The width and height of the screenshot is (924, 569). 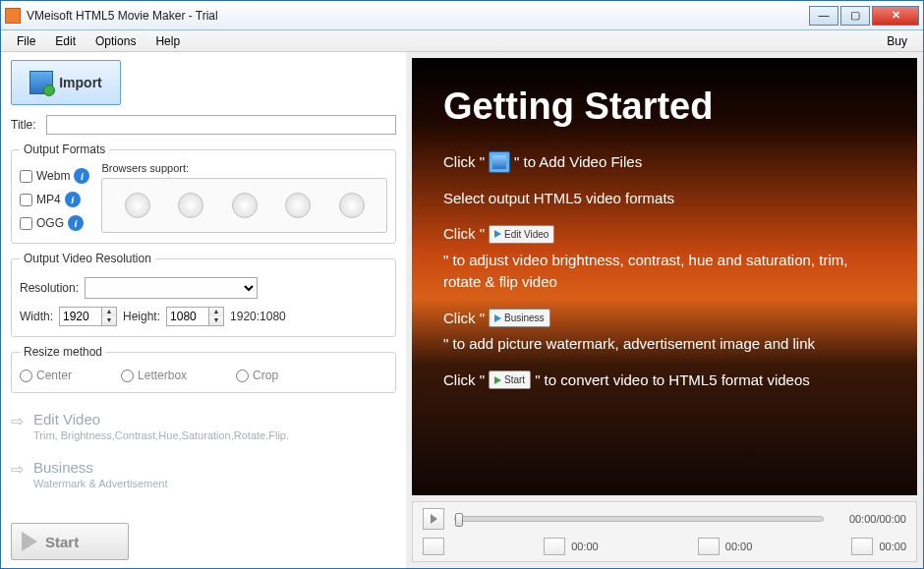 I want to click on resize-center-label: Center, so click(x=54, y=375).